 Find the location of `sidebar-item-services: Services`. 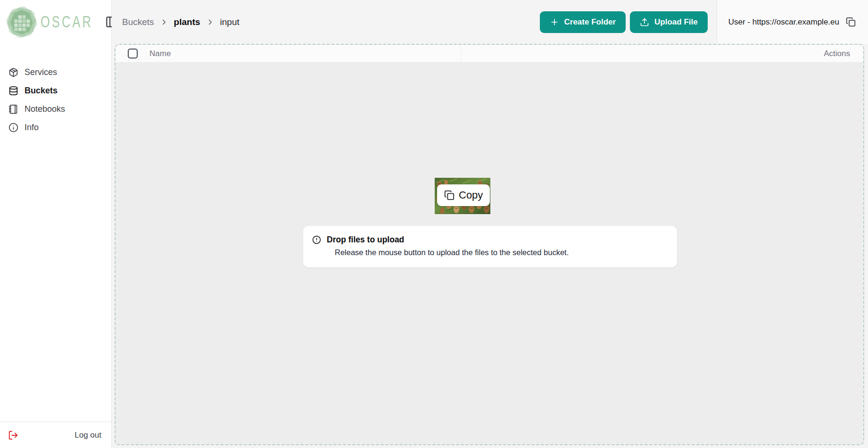

sidebar-item-services: Services is located at coordinates (56, 73).